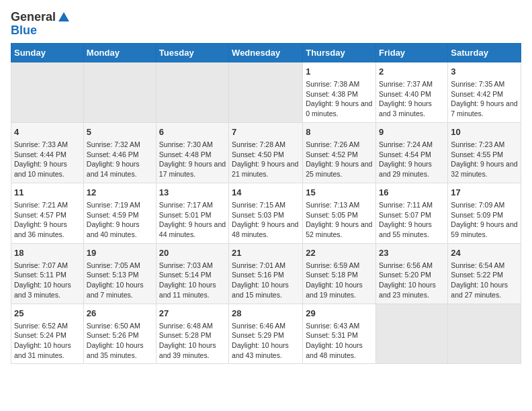 This screenshot has height=411, width=532. I want to click on calendar-cell: 17Sunrise: 7:09 AM Sunset: 5:09 PM Dayli…, so click(485, 213).